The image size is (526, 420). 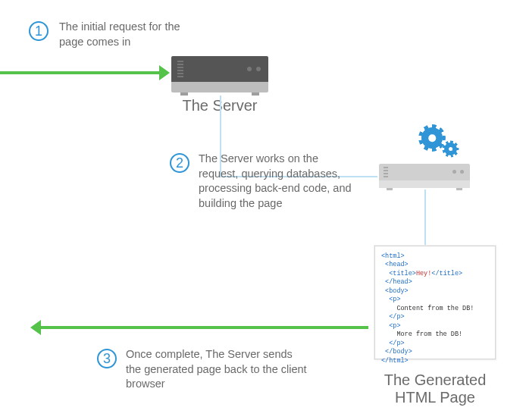 I want to click on code-tag: <html>, so click(x=393, y=256).